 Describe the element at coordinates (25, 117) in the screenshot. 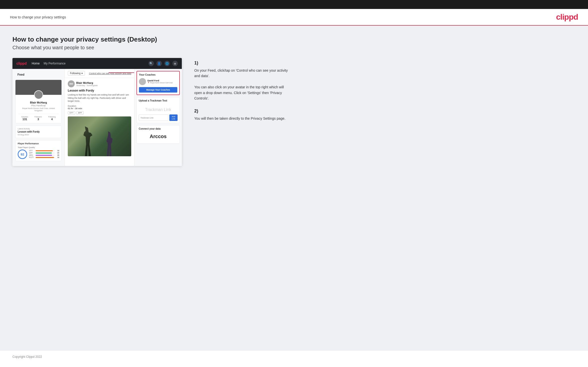

I see `stat-activities-label: Activities` at that location.